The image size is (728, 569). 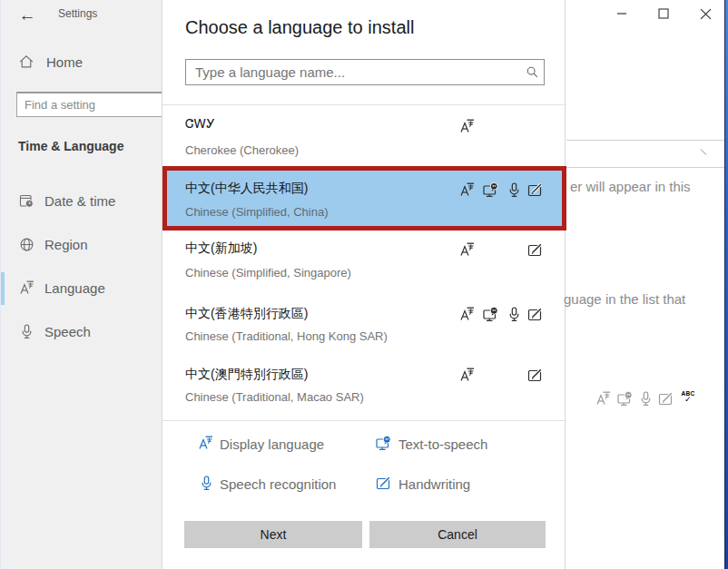 I want to click on clipped-description-text: guage in the list that, so click(x=625, y=299).